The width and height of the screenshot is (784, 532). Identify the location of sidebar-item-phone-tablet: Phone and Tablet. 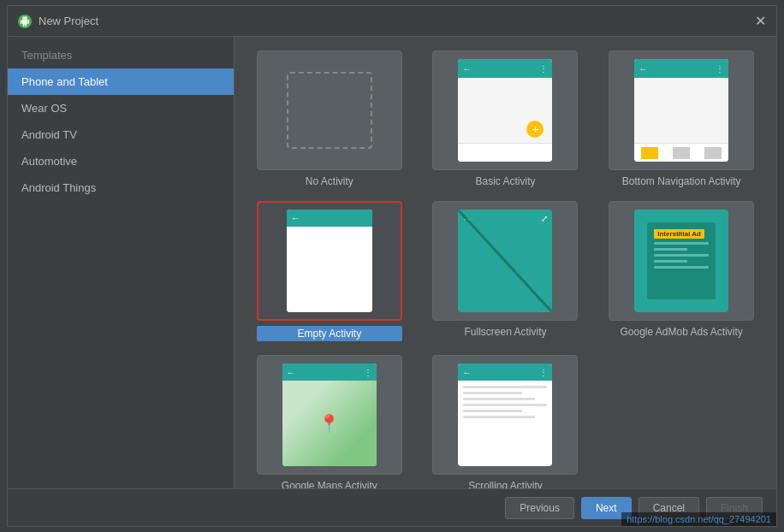
(121, 82).